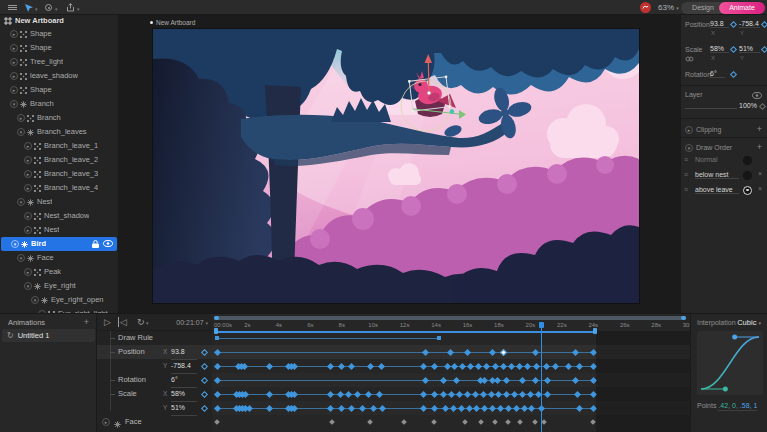  What do you see at coordinates (70, 8) in the screenshot?
I see `export-icon` at bounding box center [70, 8].